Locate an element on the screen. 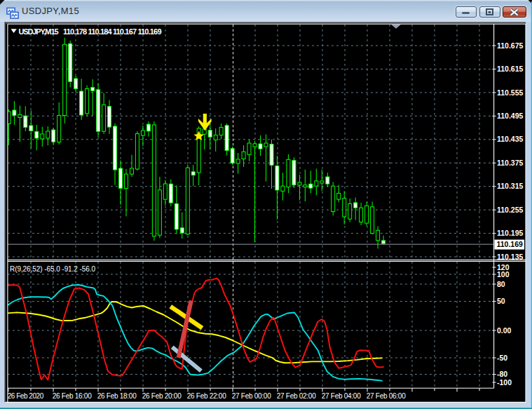 The image size is (532, 409). svg-text: 110.555 is located at coordinates (510, 93).